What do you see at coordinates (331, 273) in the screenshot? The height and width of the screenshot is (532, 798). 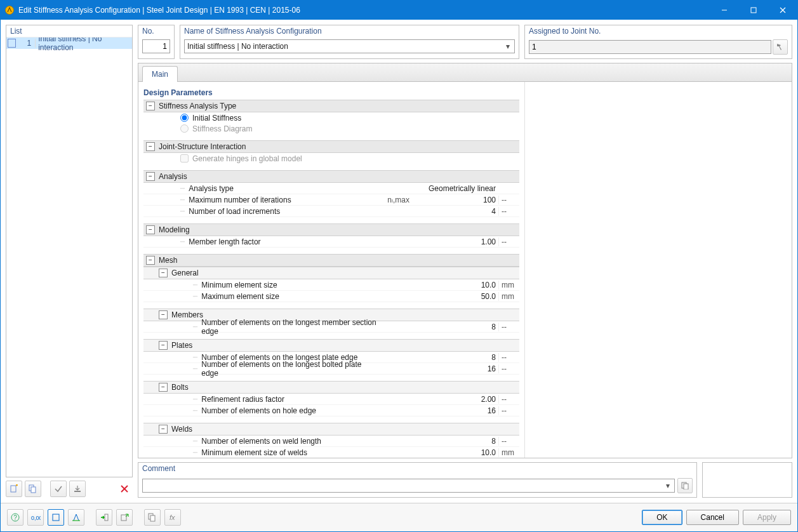 I see `group-mesh-general: −General` at bounding box center [331, 273].